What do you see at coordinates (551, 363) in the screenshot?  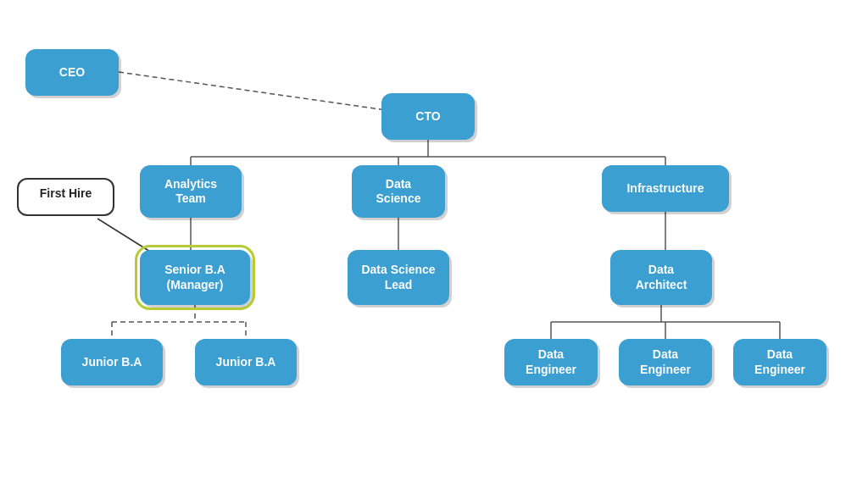 I see `node-data-eng-1: DataEngineer` at bounding box center [551, 363].